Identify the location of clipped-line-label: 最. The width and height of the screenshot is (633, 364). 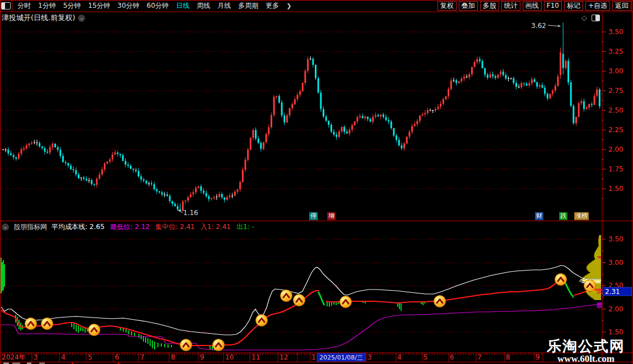
(599, 305).